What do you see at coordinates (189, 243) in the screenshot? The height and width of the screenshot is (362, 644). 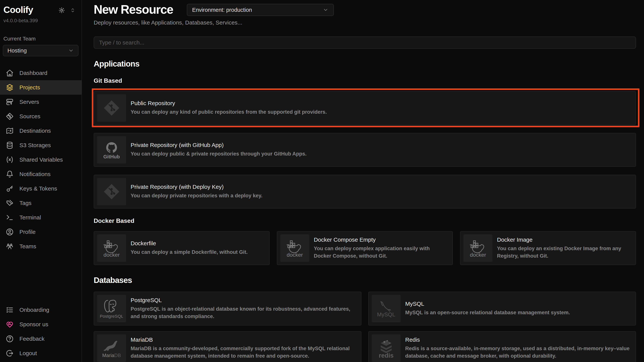 I see `card-title: Dockerfile` at bounding box center [189, 243].